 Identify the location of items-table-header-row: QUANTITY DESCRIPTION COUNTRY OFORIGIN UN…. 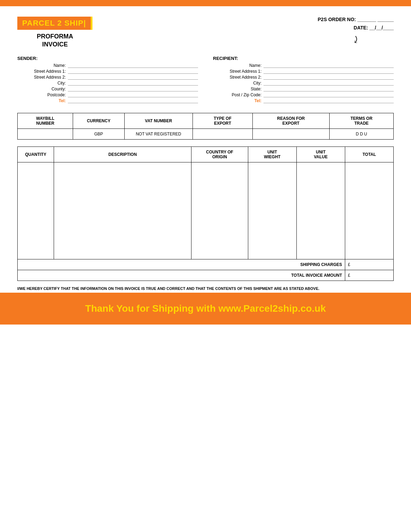
(206, 154).